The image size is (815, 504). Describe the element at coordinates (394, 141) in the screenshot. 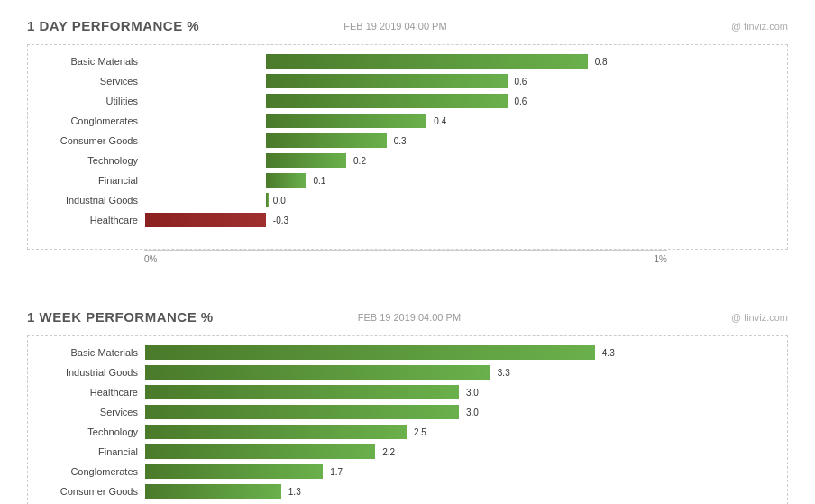

I see `table-row: Consumer Goods0.3` at that location.